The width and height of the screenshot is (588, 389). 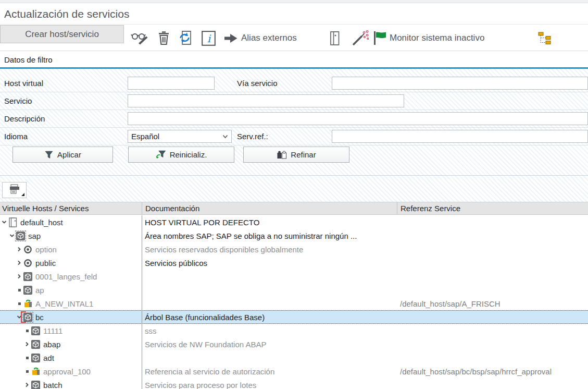 What do you see at coordinates (181, 154) in the screenshot?
I see `reset-filter-button: Reinicializ.` at bounding box center [181, 154].